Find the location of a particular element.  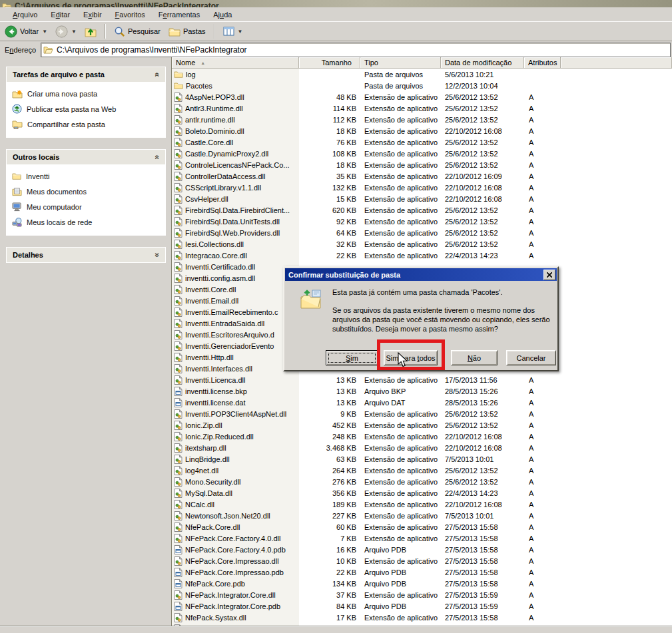

file-name: log4net.dll is located at coordinates (202, 471).